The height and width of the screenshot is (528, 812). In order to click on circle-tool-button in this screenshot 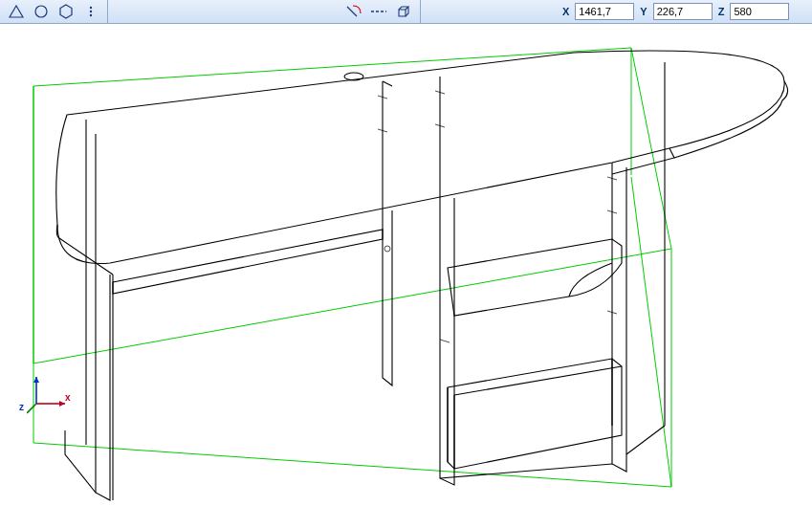, I will do `click(41, 11)`.